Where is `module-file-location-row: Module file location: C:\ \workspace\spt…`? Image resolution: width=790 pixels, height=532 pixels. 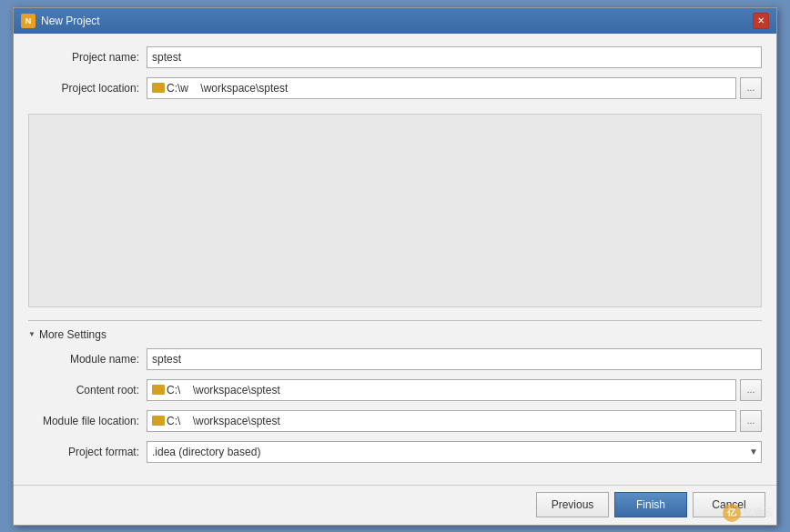
module-file-location-row: Module file location: C:\ \workspace\spt… is located at coordinates (395, 421).